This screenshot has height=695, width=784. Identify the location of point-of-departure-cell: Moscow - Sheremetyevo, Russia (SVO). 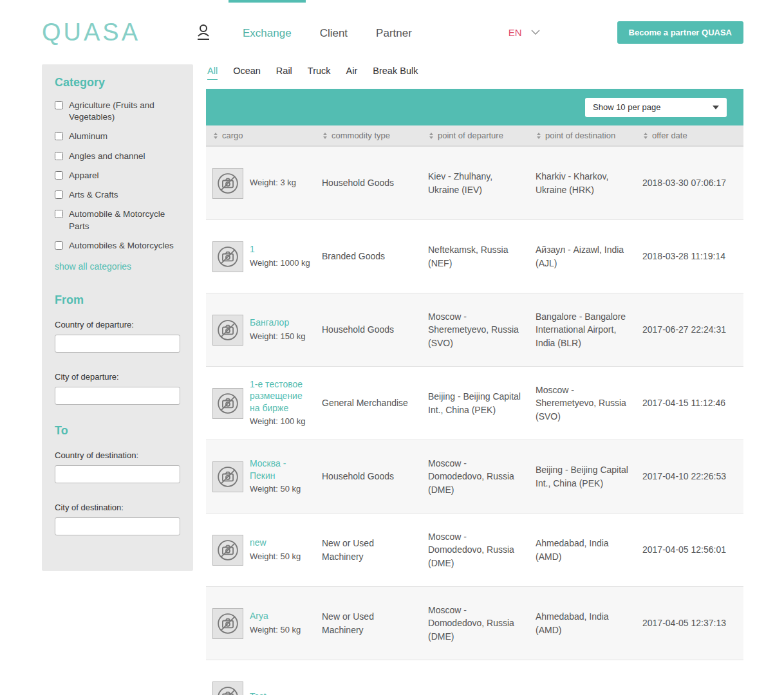
(475, 329).